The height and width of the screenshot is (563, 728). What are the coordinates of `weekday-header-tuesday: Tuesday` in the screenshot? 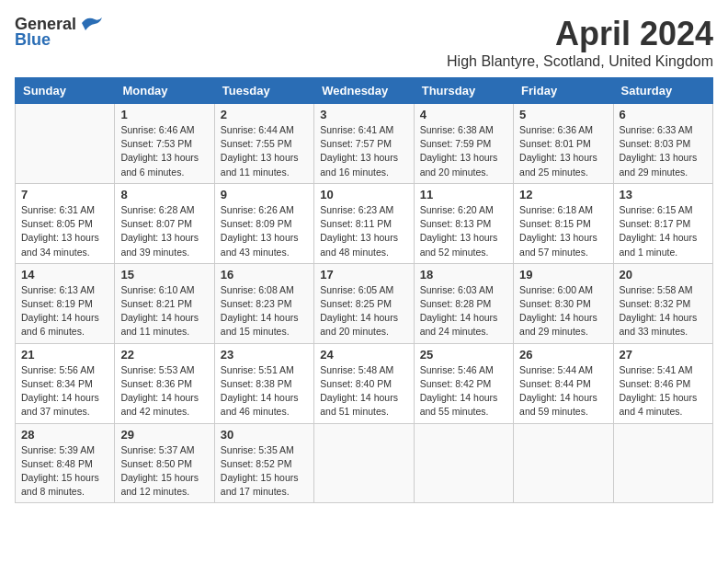 It's located at (264, 91).